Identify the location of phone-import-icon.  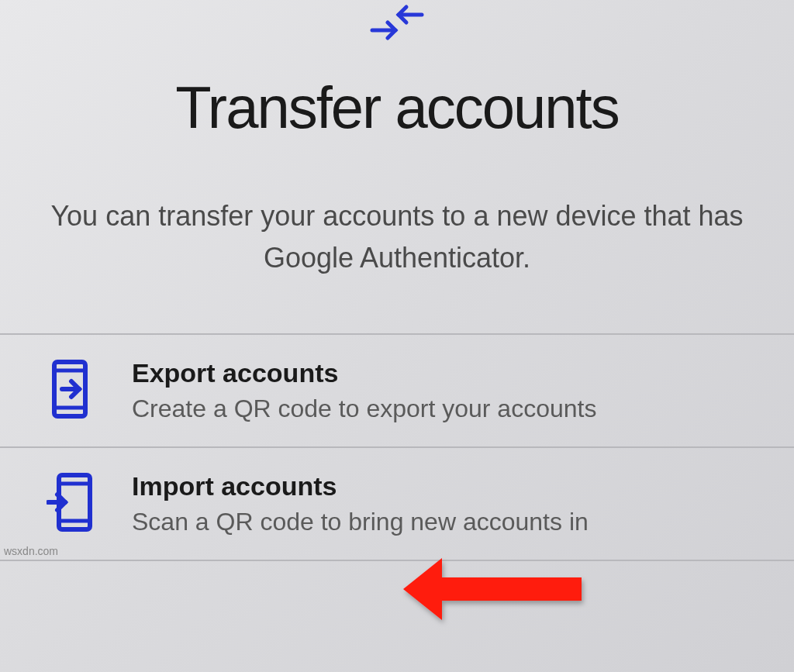
(74, 504).